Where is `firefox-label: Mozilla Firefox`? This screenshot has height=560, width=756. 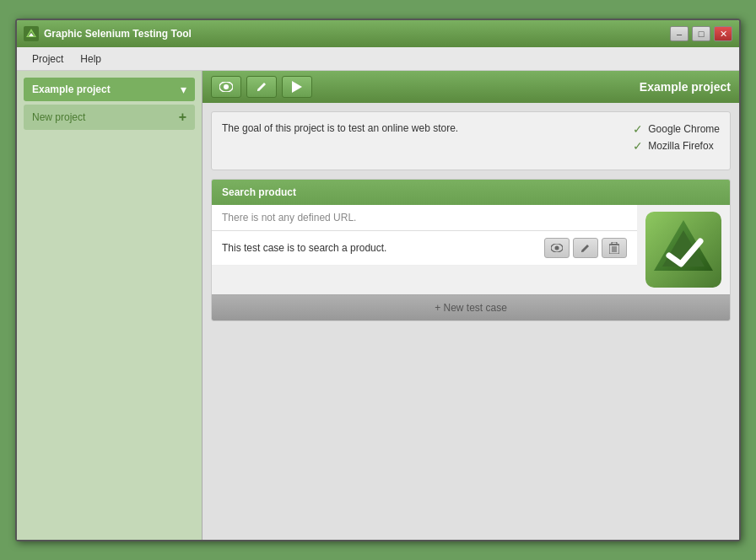 firefox-label: Mozilla Firefox is located at coordinates (680, 146).